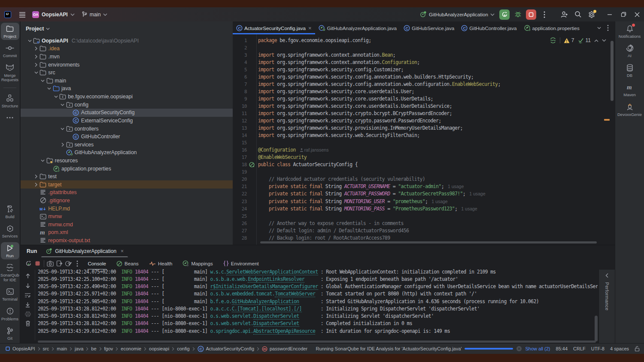  Describe the element at coordinates (457, 15) in the screenshot. I see `run-configuration-widget: GitHubAnalyzerApplication` at that location.